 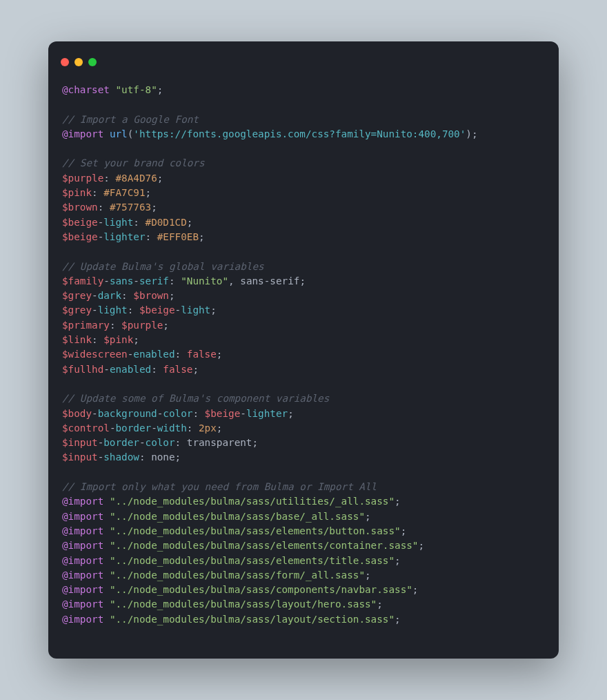 What do you see at coordinates (183, 281) in the screenshot?
I see `code-line: $family-sans-serif: "Nunito", sans-serif…` at bounding box center [183, 281].